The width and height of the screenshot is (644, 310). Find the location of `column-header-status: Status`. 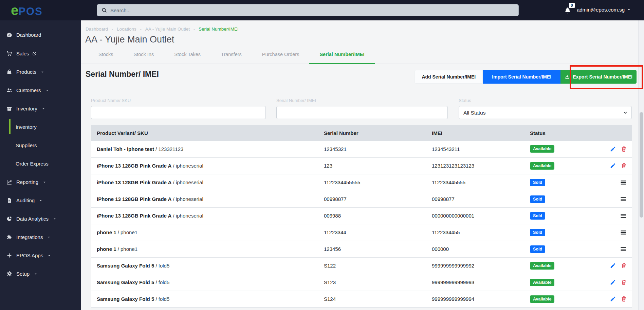

column-header-status: Status is located at coordinates (559, 133).